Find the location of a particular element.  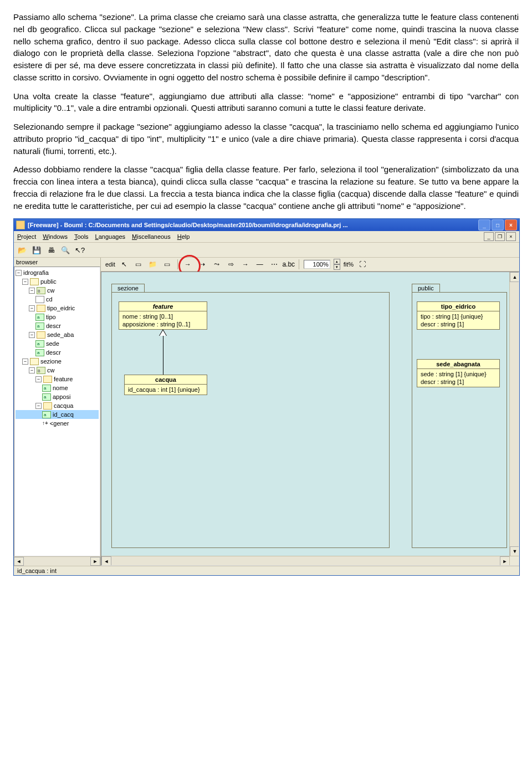

open-icon: 📂 is located at coordinates (22, 250).